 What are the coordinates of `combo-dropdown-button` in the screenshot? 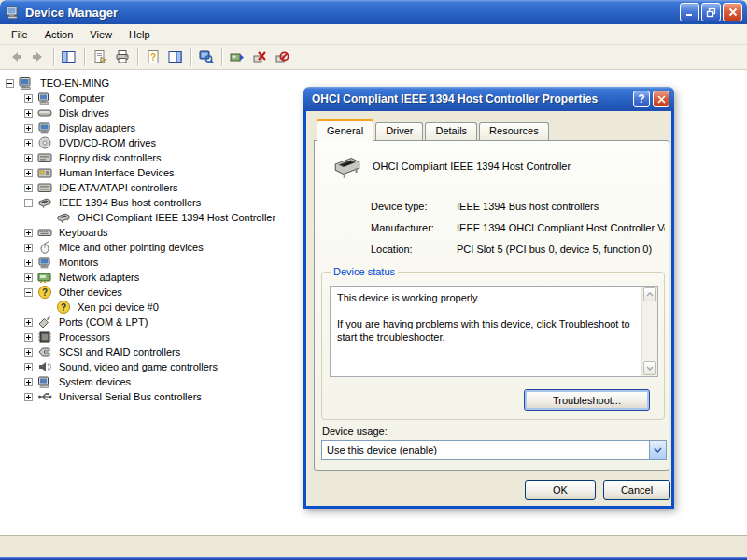 It's located at (657, 450).